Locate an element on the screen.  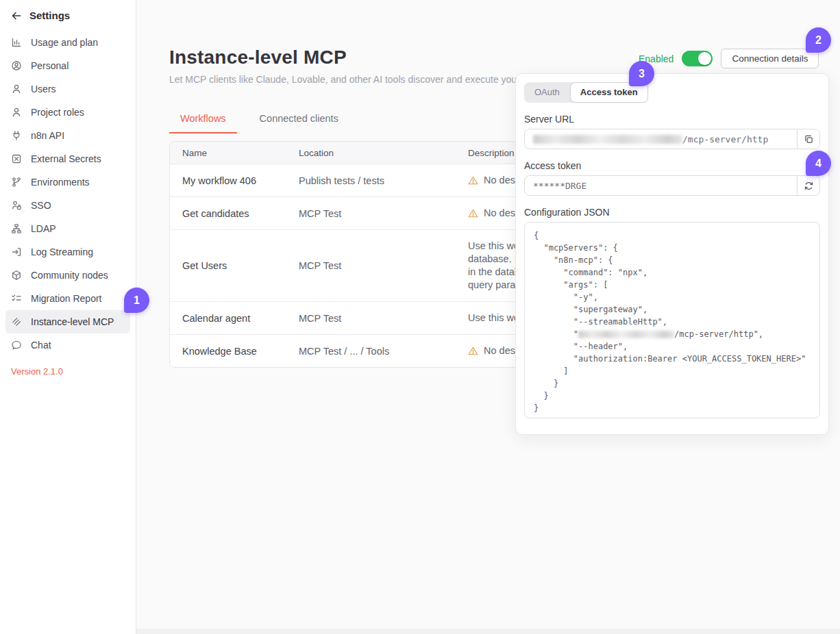
config-json-line: "--header", is located at coordinates (672, 346).